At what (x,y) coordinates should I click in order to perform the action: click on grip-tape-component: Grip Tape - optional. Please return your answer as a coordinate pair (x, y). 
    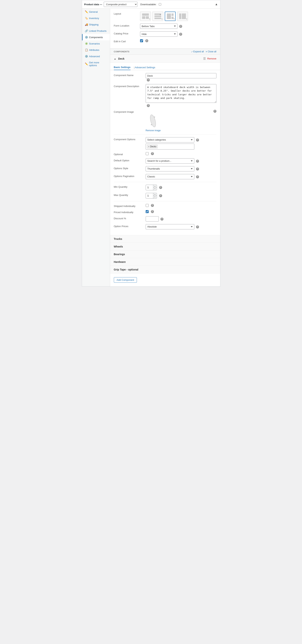
    Looking at the image, I should click on (165, 270).